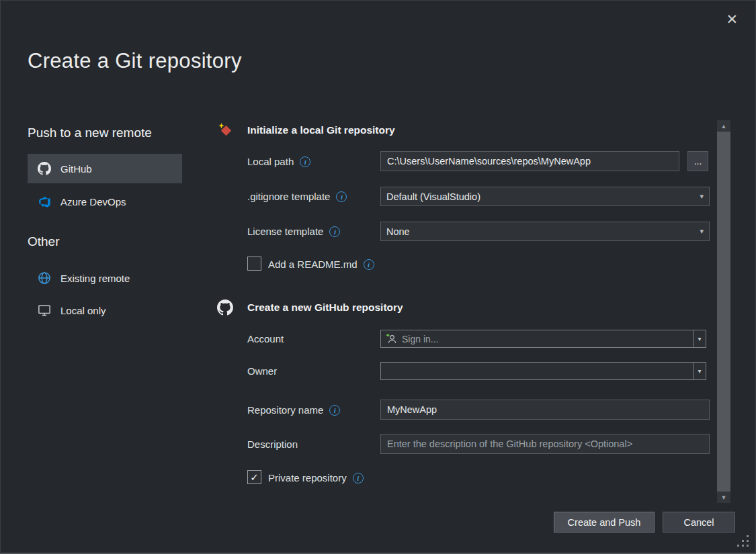 Image resolution: width=756 pixels, height=554 pixels. Describe the element at coordinates (530, 161) in the screenshot. I see `local-path-input` at that location.